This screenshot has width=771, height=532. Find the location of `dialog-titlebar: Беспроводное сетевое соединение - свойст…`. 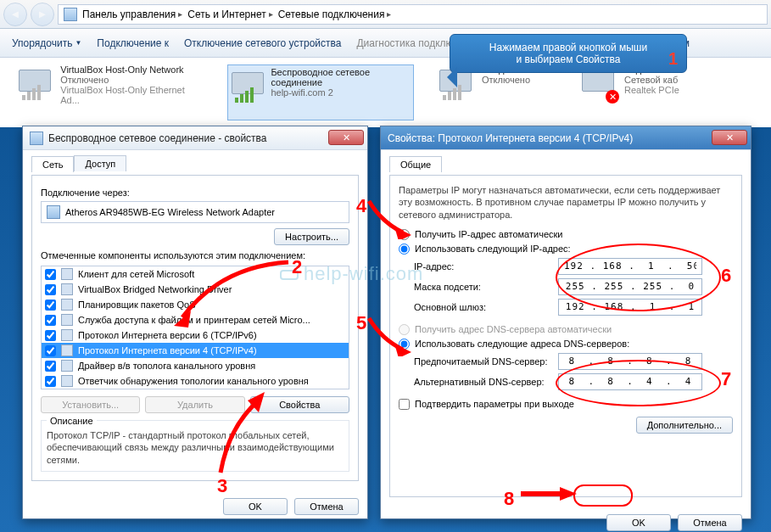

dialog-titlebar: Беспроводное сетевое соединение - свойст… is located at coordinates (195, 138).